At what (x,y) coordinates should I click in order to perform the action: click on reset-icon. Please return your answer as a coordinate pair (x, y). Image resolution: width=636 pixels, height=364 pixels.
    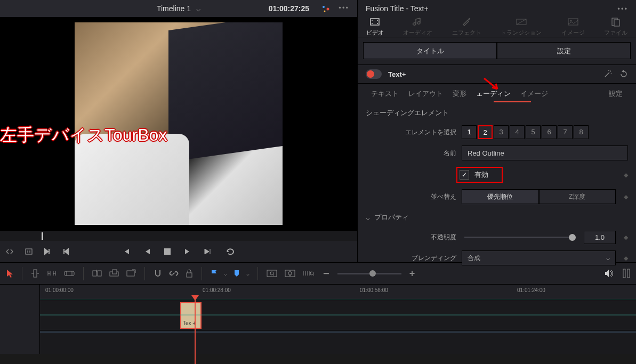
    Looking at the image, I should click on (624, 74).